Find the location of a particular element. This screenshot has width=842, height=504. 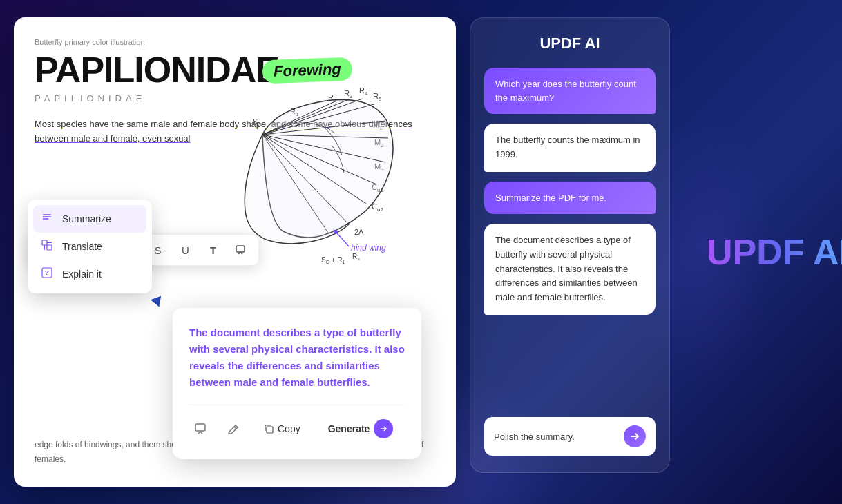

chat-send-button is located at coordinates (635, 436).